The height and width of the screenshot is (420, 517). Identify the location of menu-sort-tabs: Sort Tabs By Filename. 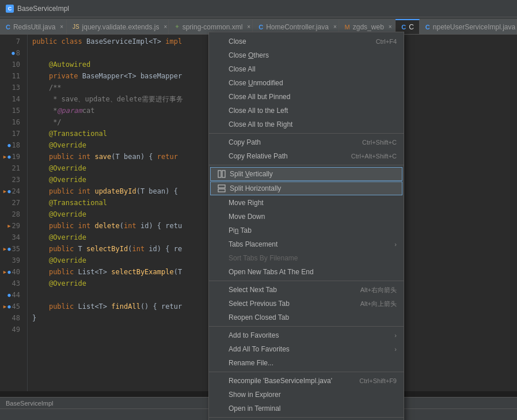
(306, 258).